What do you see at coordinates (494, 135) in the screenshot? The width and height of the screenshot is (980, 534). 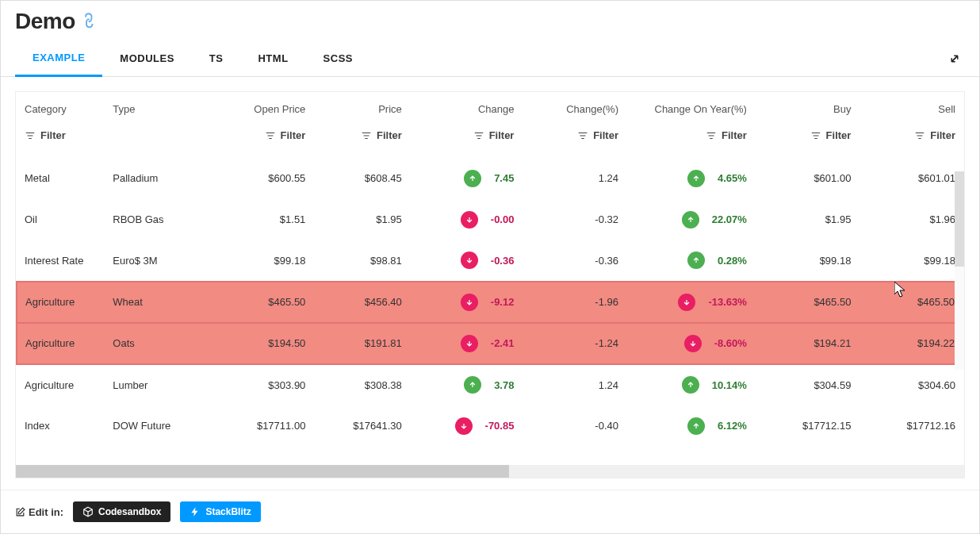 I see `filter-button-change: Filter` at bounding box center [494, 135].